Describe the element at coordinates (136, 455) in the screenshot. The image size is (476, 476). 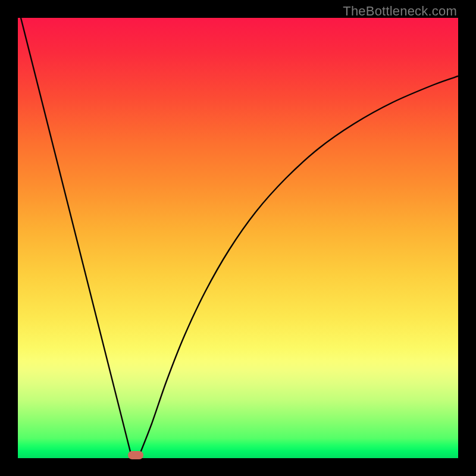
I see `valley-marker` at that location.